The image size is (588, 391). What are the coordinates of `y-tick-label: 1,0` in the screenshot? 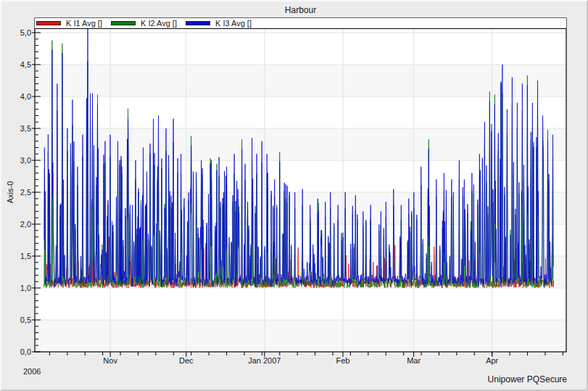 It's located at (20, 288).